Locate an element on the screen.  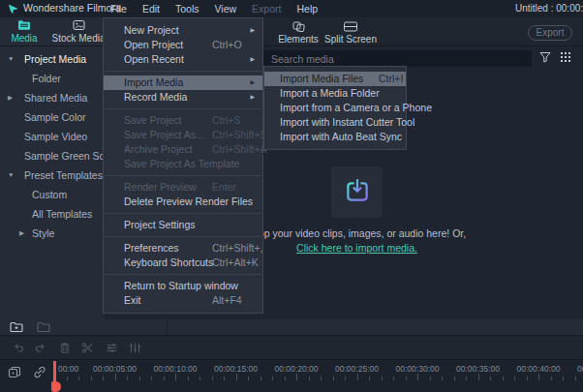
sidebar-item: ▼ ▶ Preset TemplatesNew! is located at coordinates (52, 175).